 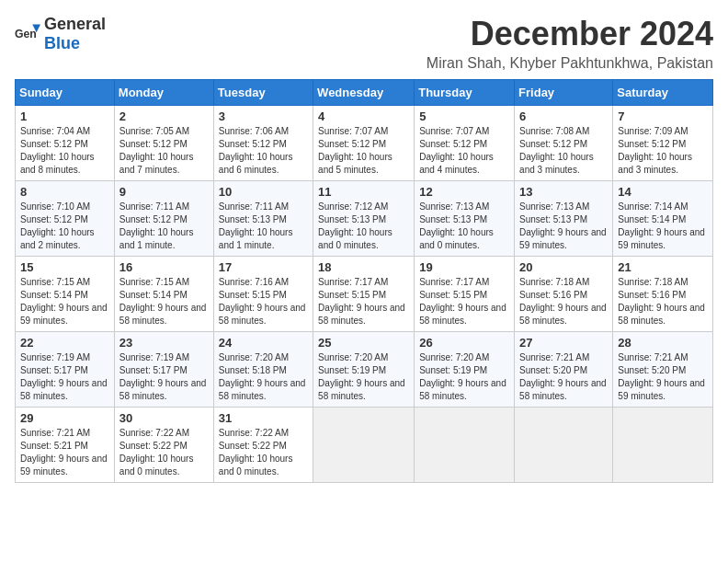 What do you see at coordinates (464, 267) in the screenshot?
I see `day-number: 19` at bounding box center [464, 267].